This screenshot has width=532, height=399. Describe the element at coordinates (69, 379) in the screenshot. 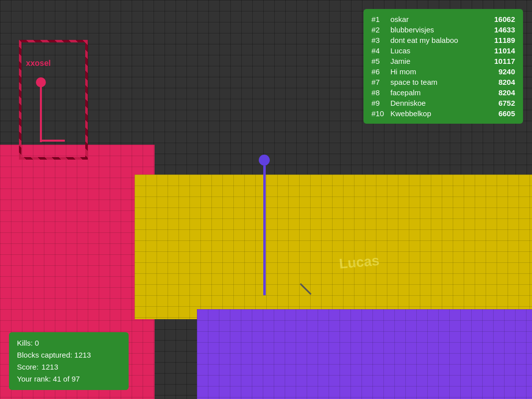

I see `rank-stat: Your rank: 41 of 97` at that location.